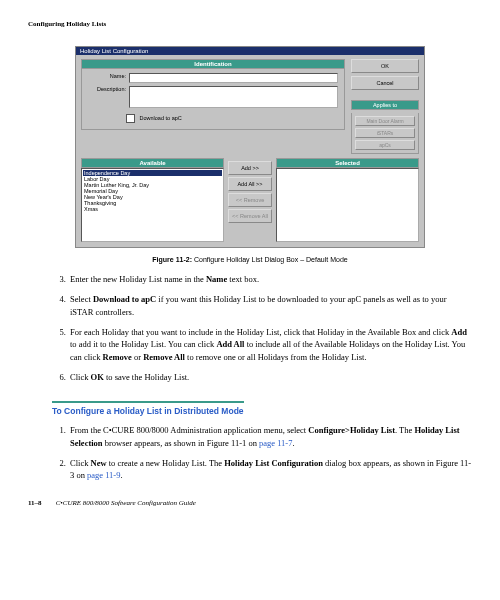 The height and width of the screenshot is (600, 500). What do you see at coordinates (250, 168) in the screenshot?
I see `add-button: Add >>` at bounding box center [250, 168].